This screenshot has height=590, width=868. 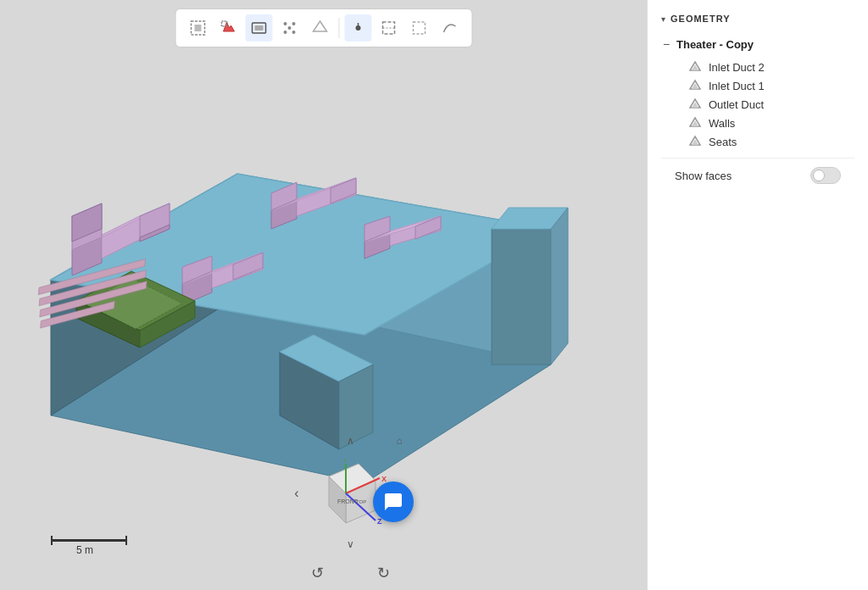 I want to click on tree-parent: − Theater - Copy, so click(x=758, y=44).